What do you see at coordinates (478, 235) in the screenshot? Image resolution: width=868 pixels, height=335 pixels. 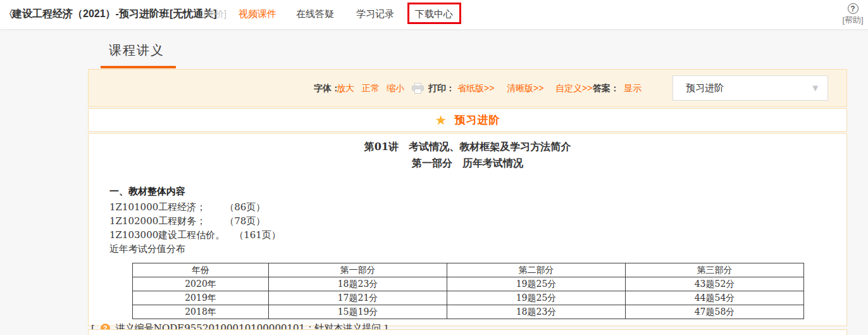 I see `textbook-line: 1Z103000建设工程估价。 （161页）` at bounding box center [478, 235].